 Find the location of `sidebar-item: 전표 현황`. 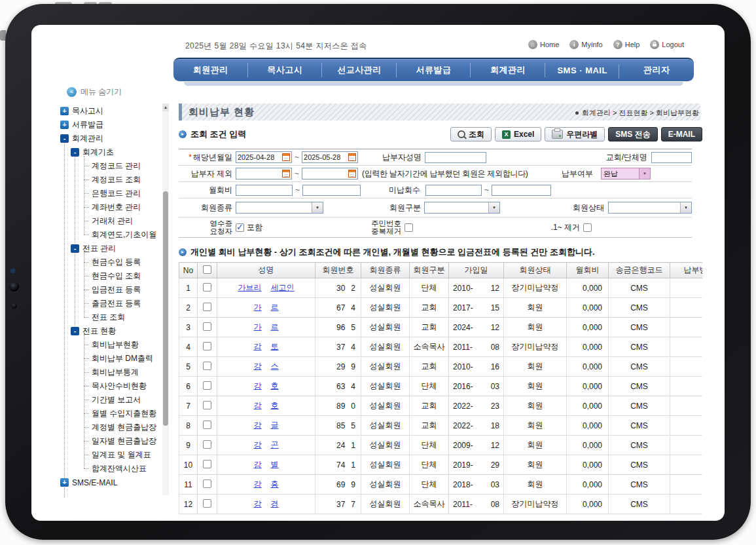

sidebar-item: 전표 현황 is located at coordinates (111, 331).